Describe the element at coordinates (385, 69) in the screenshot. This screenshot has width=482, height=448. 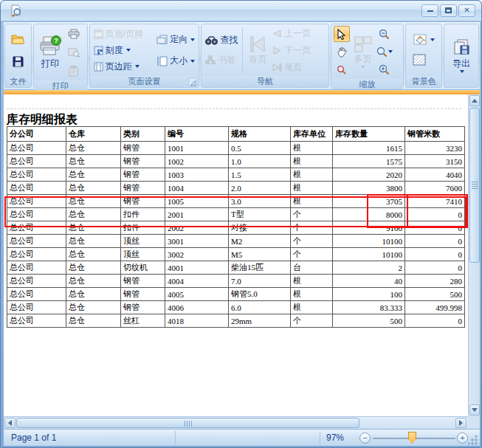
I see `zoom-in-button` at that location.